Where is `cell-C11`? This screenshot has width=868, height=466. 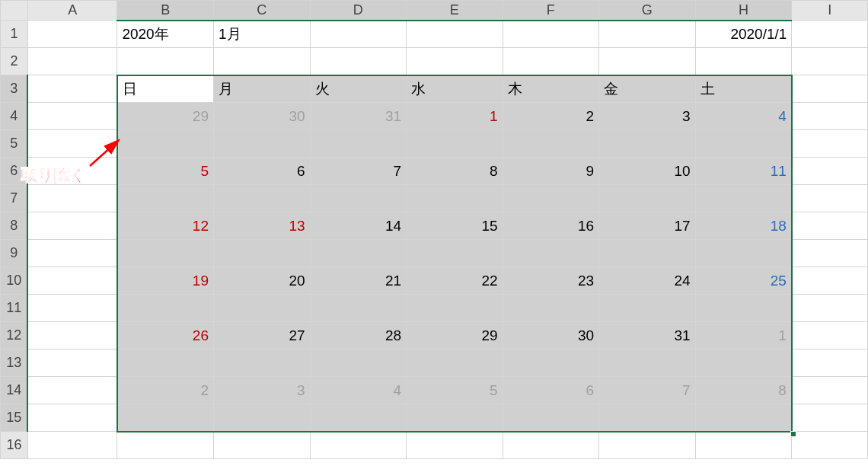
cell-C11 is located at coordinates (262, 308).